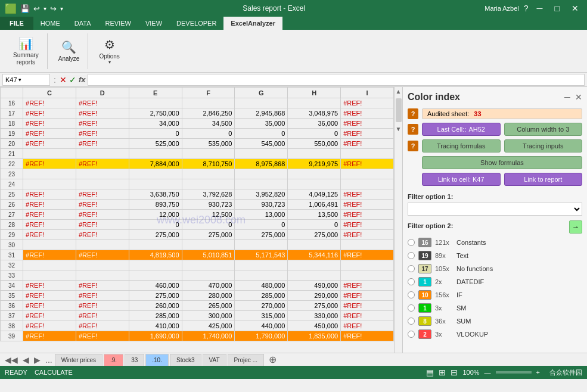  What do you see at coordinates (367, 93) in the screenshot?
I see `col-header-i: I` at bounding box center [367, 93].